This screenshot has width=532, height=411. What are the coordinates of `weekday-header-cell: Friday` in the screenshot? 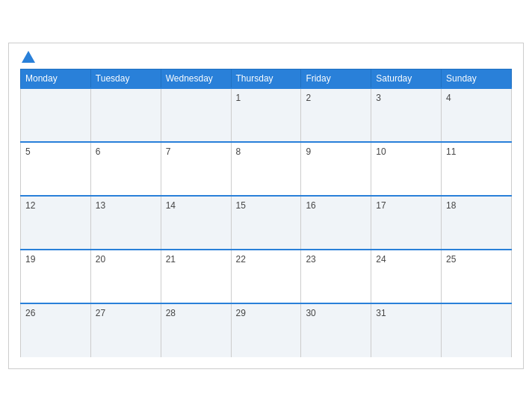 It's located at (336, 78).